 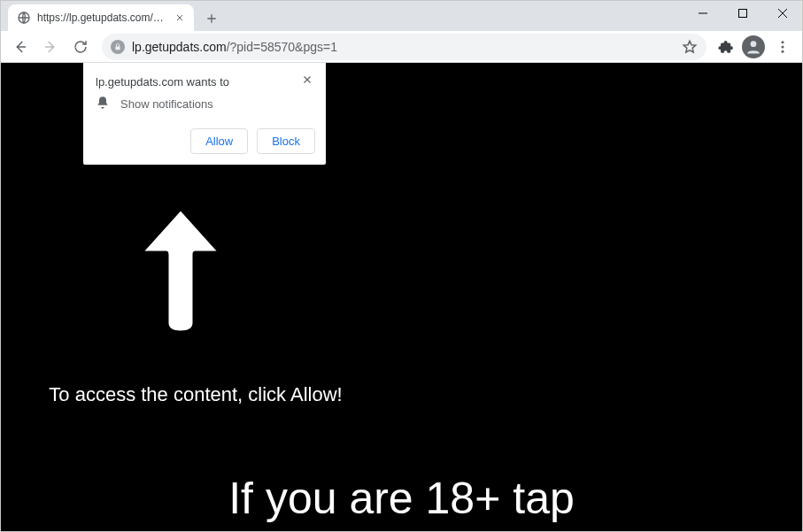 What do you see at coordinates (102, 18) in the screenshot?
I see `tab-title: https://lp.getupdats.com/?pid=5` at bounding box center [102, 18].